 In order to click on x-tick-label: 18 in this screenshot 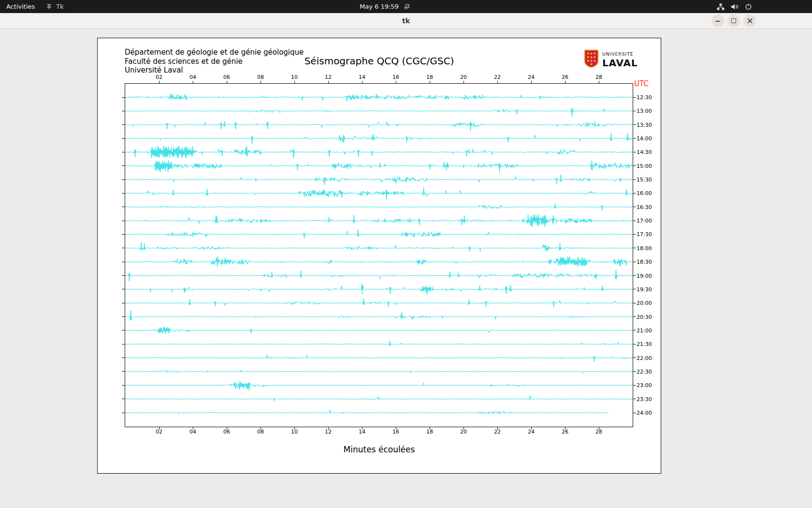, I will do `click(430, 432)`.